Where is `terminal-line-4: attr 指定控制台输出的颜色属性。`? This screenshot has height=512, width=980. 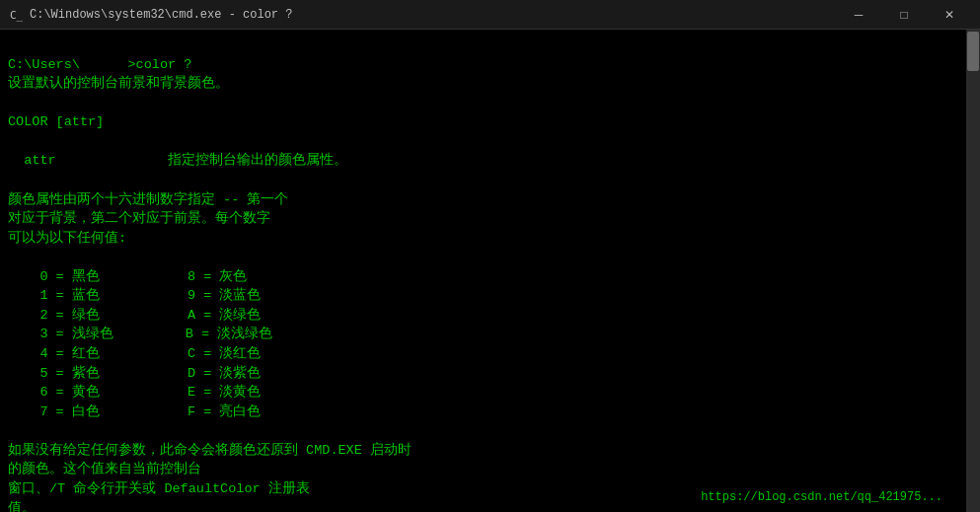 terminal-line-4: attr 指定控制台输出的颜色属性。 is located at coordinates (178, 160).